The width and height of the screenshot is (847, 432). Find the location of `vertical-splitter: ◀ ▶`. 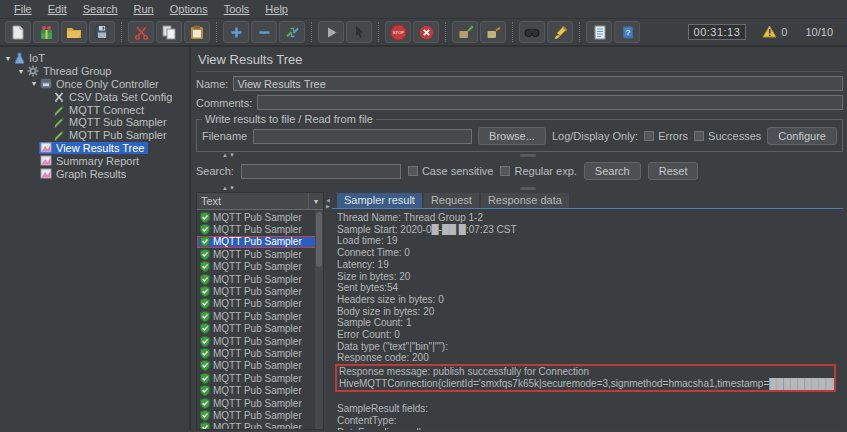

vertical-splitter: ◀ ▶ is located at coordinates (328, 311).